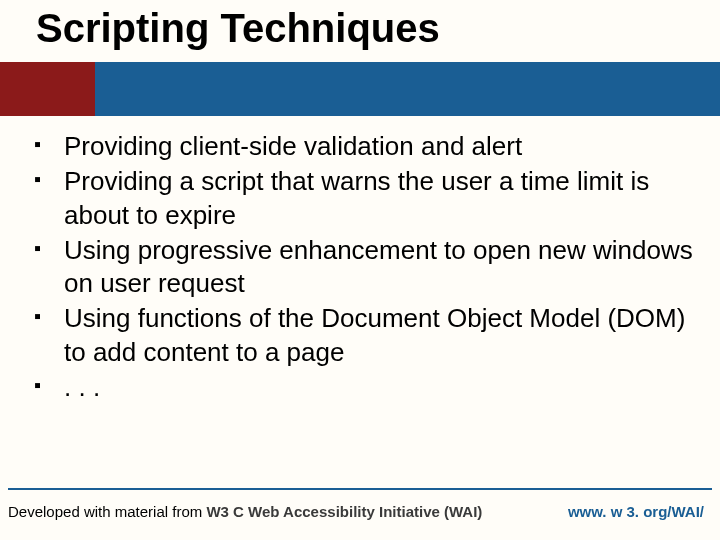  I want to click on footer-url: www. w 3. org/WAI/, so click(636, 512).